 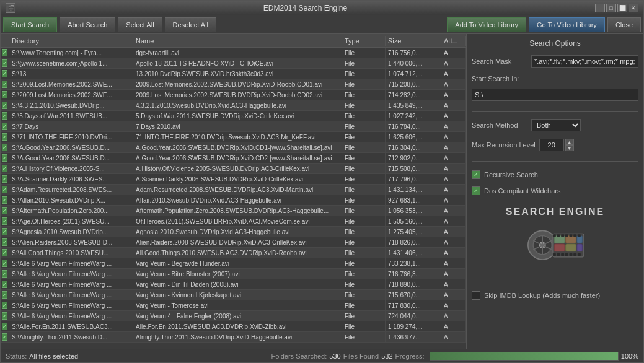 What do you see at coordinates (476, 175) in the screenshot?
I see `recursive-search-checkbox` at bounding box center [476, 175].